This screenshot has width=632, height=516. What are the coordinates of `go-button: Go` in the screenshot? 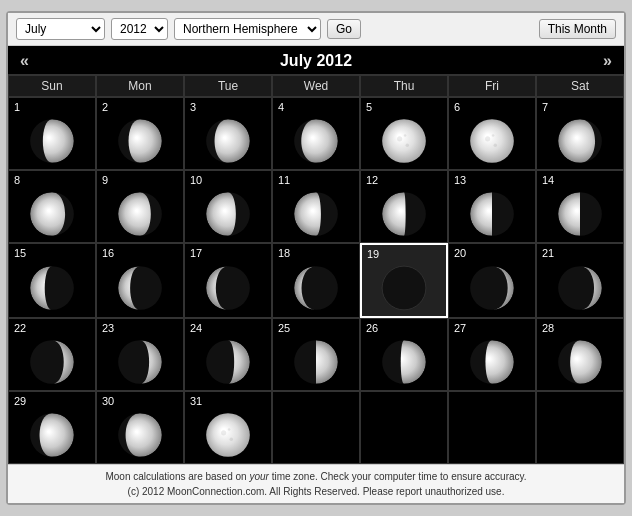 It's located at (344, 29).